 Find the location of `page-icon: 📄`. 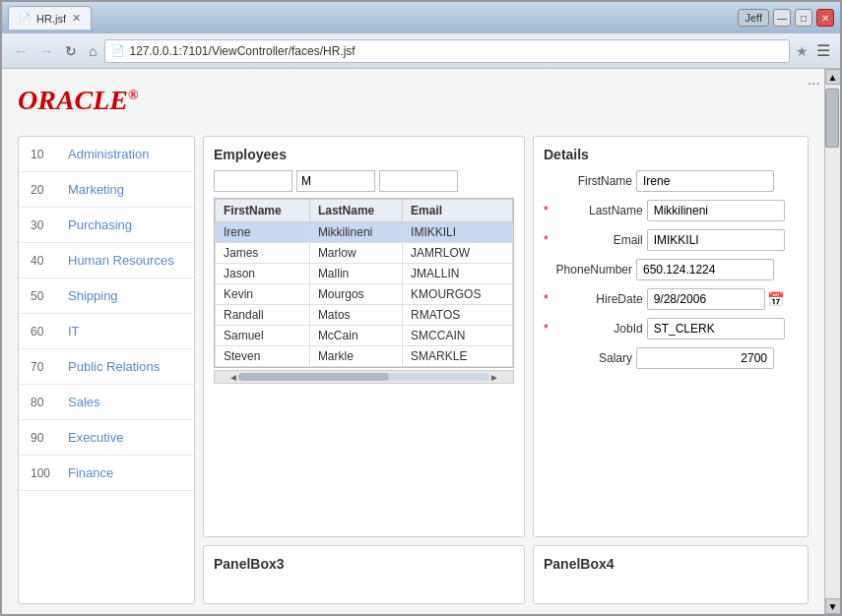

page-icon: 📄 is located at coordinates (118, 51).